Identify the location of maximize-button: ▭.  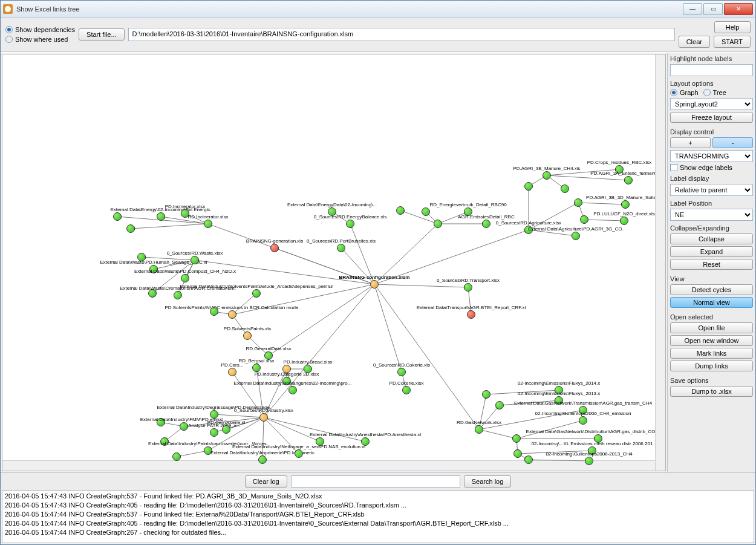
(713, 9).